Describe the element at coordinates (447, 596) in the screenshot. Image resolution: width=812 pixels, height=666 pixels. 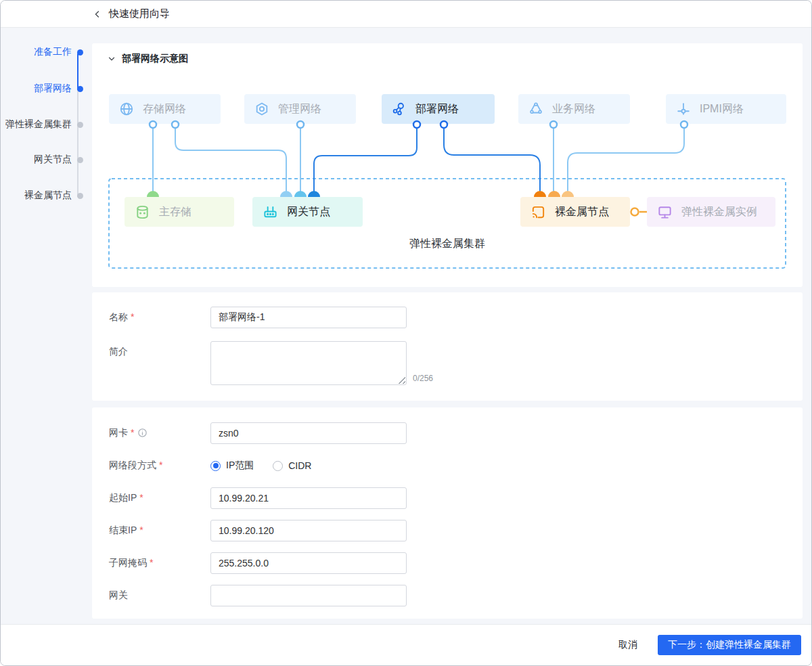
I see `gateway-row: 网关` at that location.